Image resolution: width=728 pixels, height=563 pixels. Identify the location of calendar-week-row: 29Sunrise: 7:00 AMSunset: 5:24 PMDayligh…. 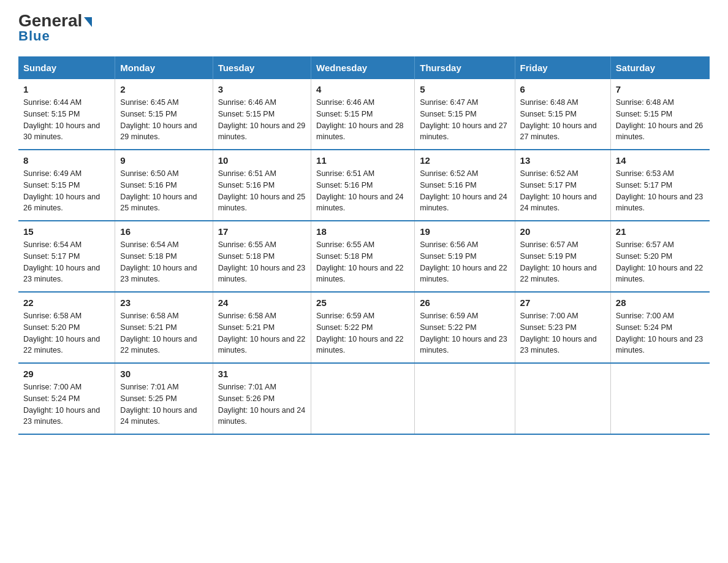
(364, 399).